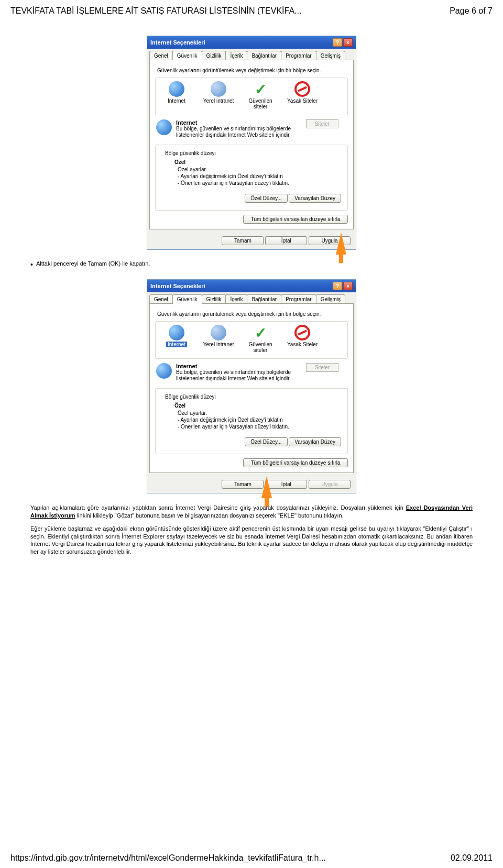 This screenshot has height=868, width=503. Describe the element at coordinates (260, 89) in the screenshot. I see `check-icon: ✓` at that location.